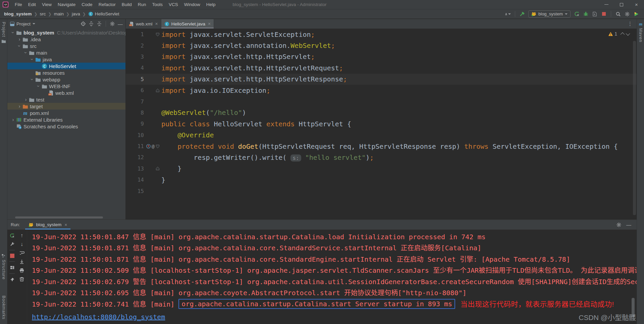 This screenshot has height=324, width=644. I want to click on stop-button, so click(604, 14).